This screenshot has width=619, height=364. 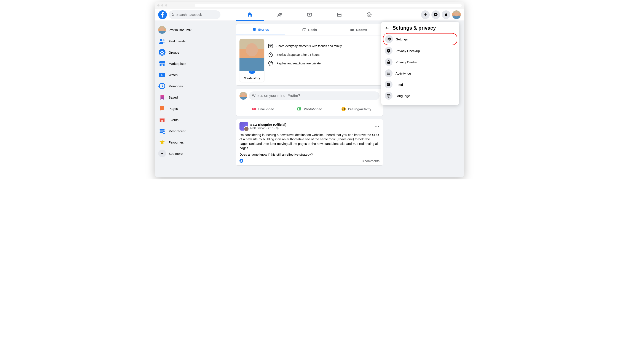 What do you see at coordinates (369, 15) in the screenshot?
I see `nav-groups` at bounding box center [369, 15].